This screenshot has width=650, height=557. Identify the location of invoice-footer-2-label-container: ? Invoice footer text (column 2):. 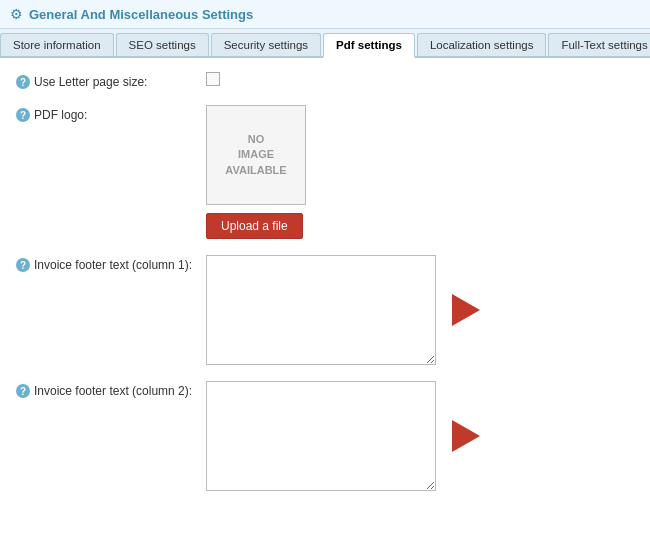
(111, 390).